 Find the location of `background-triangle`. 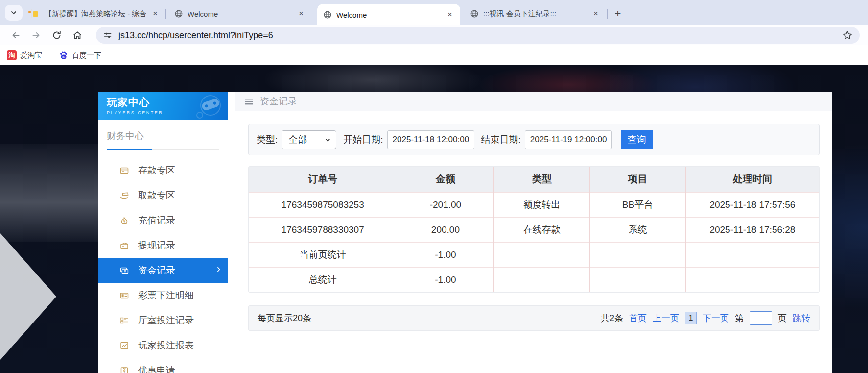

background-triangle is located at coordinates (28, 297).